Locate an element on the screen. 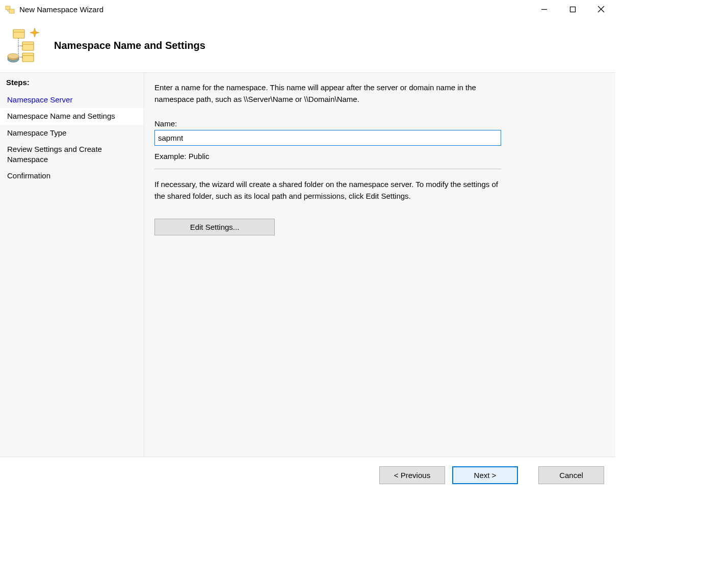 The width and height of the screenshot is (728, 583). window-title: New Namespace Wizard is located at coordinates (61, 9).